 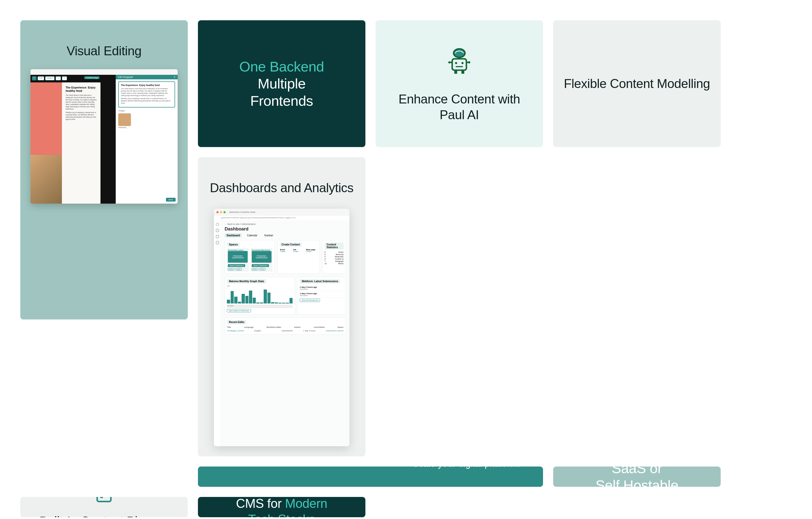 I want to click on close-icon: ✕, so click(x=175, y=77).